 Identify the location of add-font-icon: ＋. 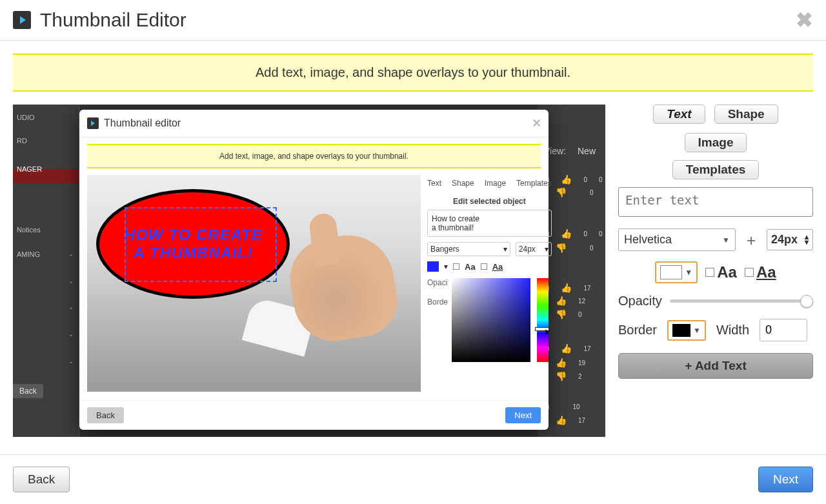
(751, 240).